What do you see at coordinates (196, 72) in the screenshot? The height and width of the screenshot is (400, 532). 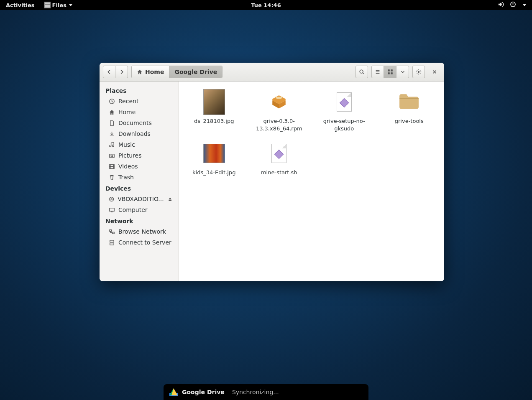 I see `path-current-label: Google Drive` at bounding box center [196, 72].